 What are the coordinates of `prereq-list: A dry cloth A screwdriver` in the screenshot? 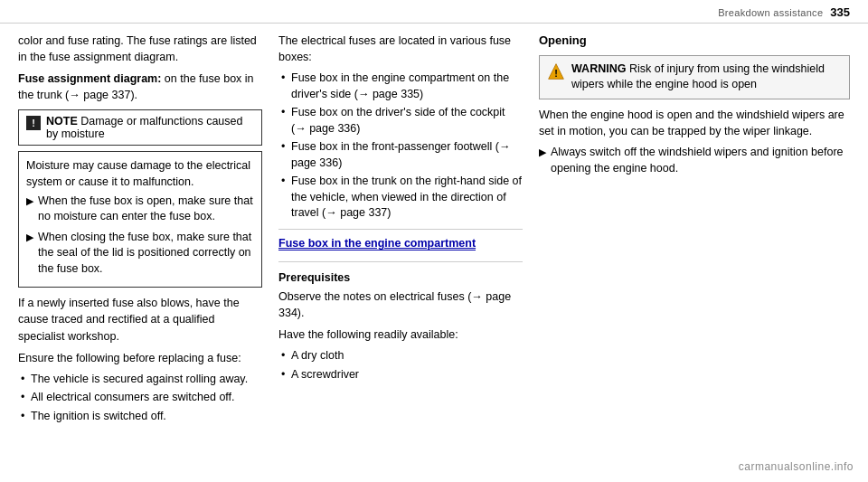 It's located at (401, 365).